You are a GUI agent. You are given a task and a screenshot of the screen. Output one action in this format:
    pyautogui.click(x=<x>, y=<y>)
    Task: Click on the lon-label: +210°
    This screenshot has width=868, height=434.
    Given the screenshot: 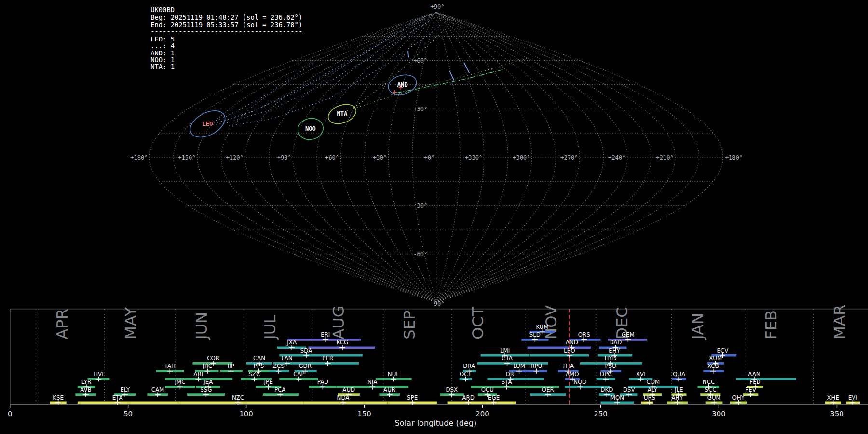 What is the action you would take?
    pyautogui.click(x=665, y=158)
    